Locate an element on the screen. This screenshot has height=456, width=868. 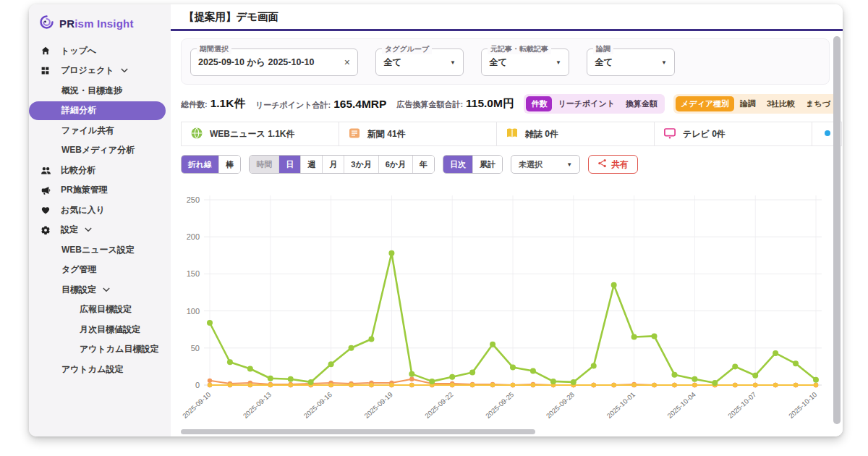
svg-text: 2025-09-22 is located at coordinates (438, 405).